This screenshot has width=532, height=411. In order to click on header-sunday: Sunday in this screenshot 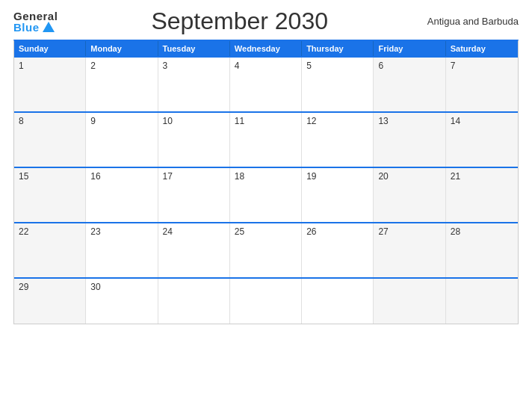, I will do `click(50, 49)`.